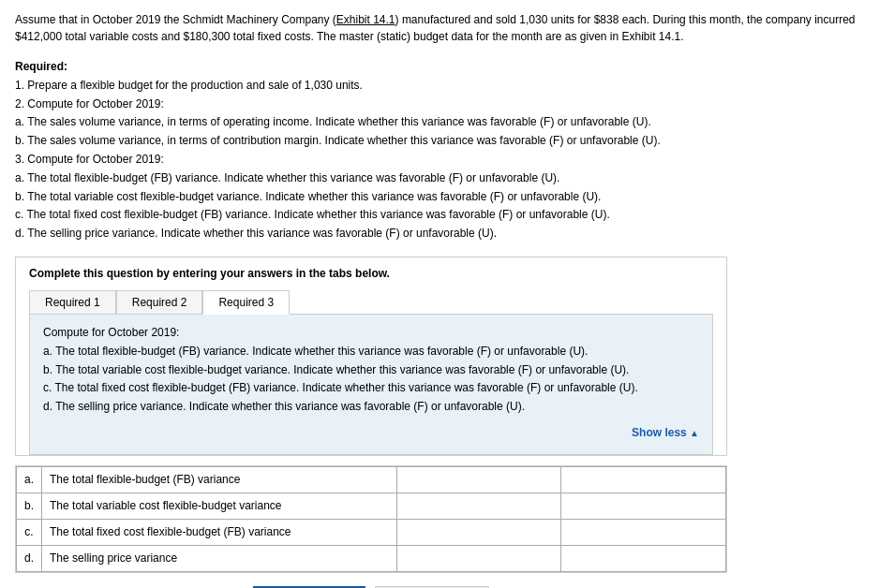  I want to click on tab-required3: Required 3, so click(246, 302).